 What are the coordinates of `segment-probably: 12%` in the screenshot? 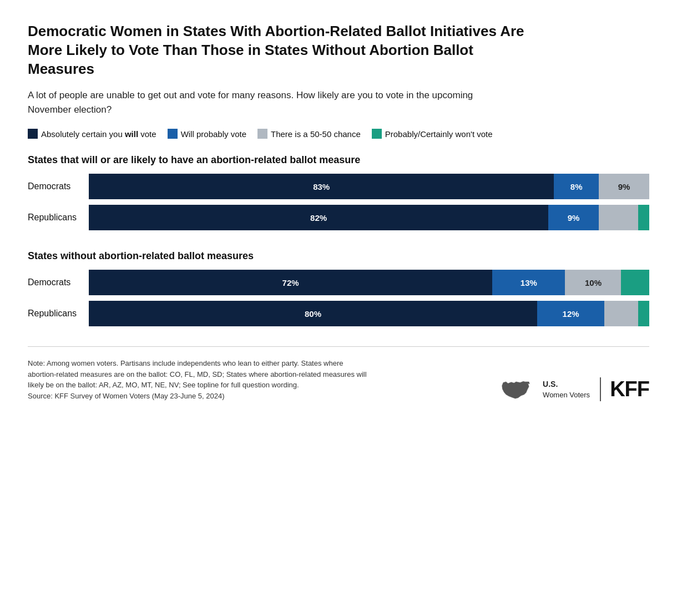 It's located at (570, 314).